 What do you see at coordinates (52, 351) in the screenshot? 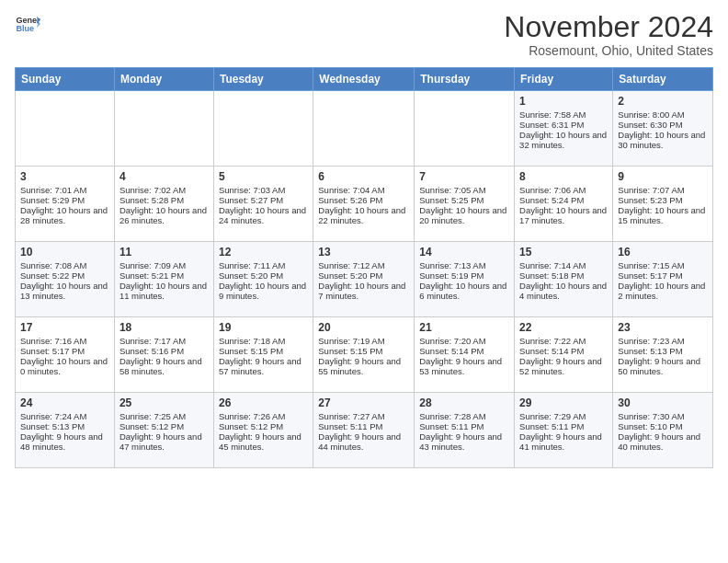
I see `sunset-text: Sunset: 5:17 PM` at bounding box center [52, 351].